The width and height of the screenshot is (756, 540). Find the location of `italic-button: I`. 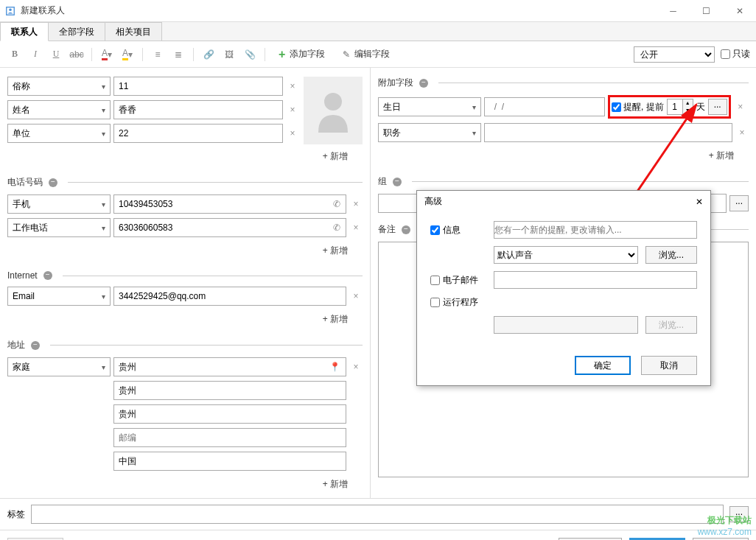

italic-button: I is located at coordinates (35, 55).